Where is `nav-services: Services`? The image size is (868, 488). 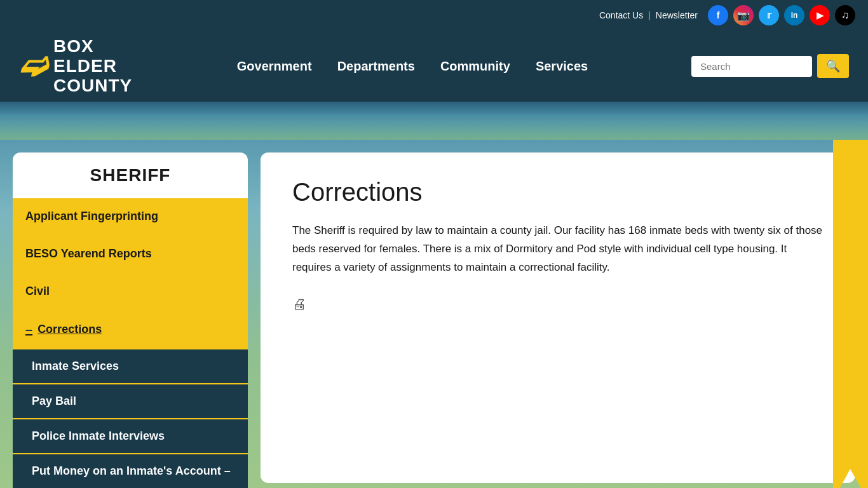 nav-services: Services is located at coordinates (562, 66).